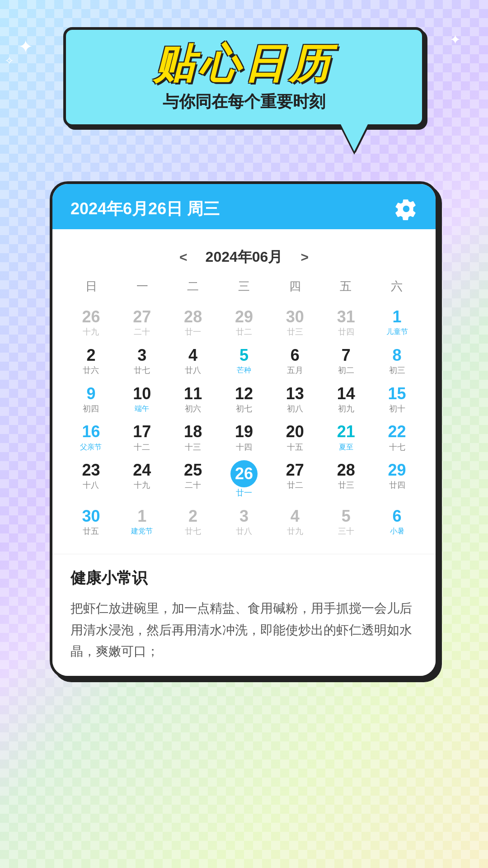 The image size is (488, 868). What do you see at coordinates (305, 257) in the screenshot?
I see `next-month-button: >` at bounding box center [305, 257].